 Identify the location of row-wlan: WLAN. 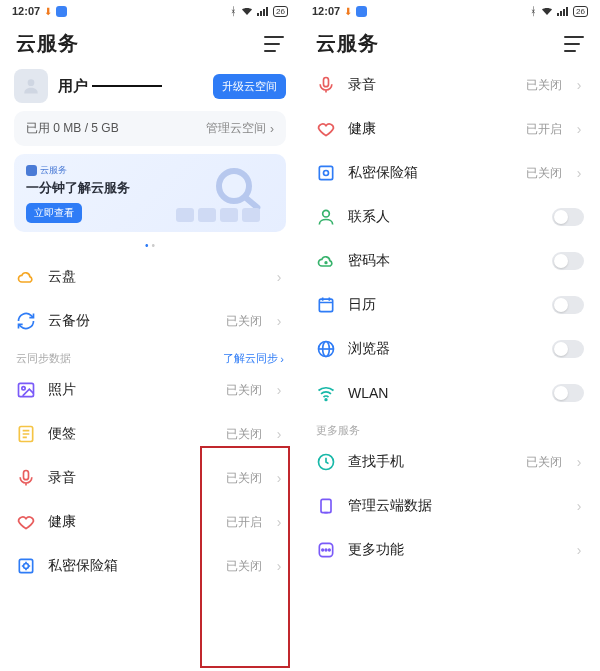
(450, 393).